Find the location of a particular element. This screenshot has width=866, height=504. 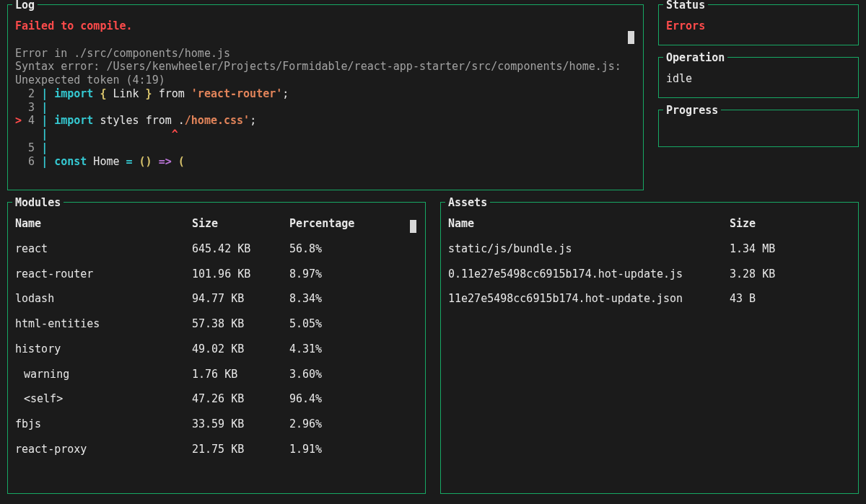

asset-size: 3.28 KB is located at coordinates (790, 274).